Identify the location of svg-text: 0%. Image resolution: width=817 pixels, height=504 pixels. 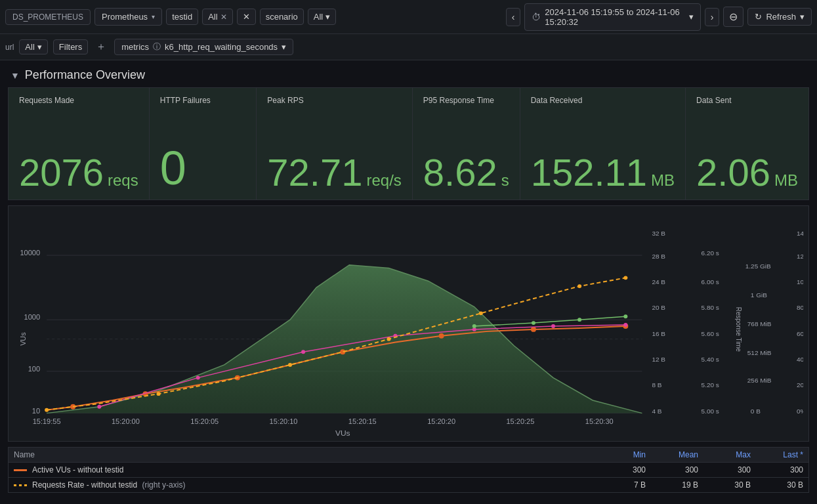
(800, 411).